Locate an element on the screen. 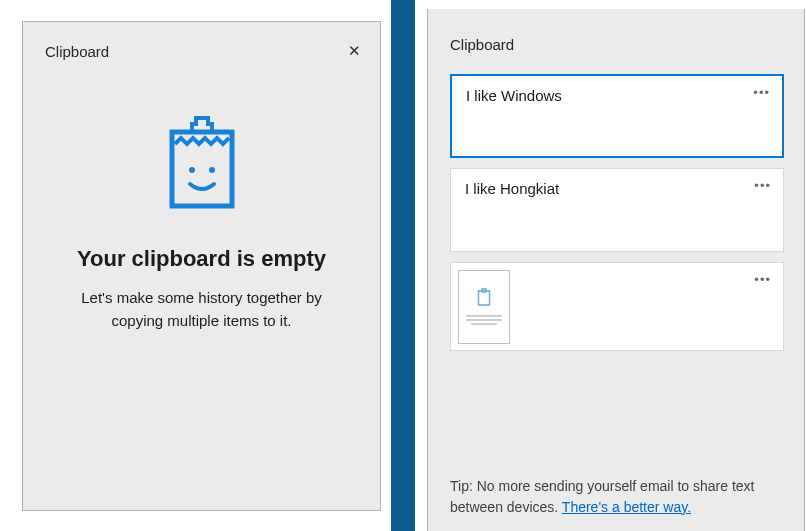  tip-link: There's a better way. is located at coordinates (626, 507).